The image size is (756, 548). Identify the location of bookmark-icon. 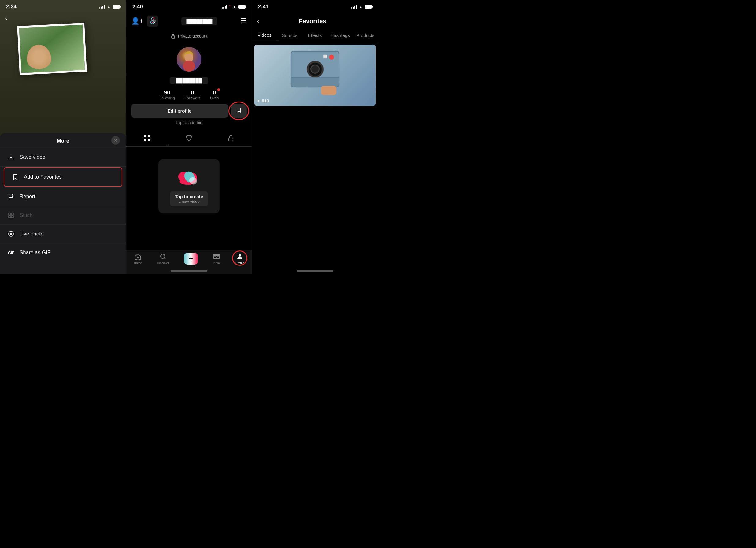
(239, 110).